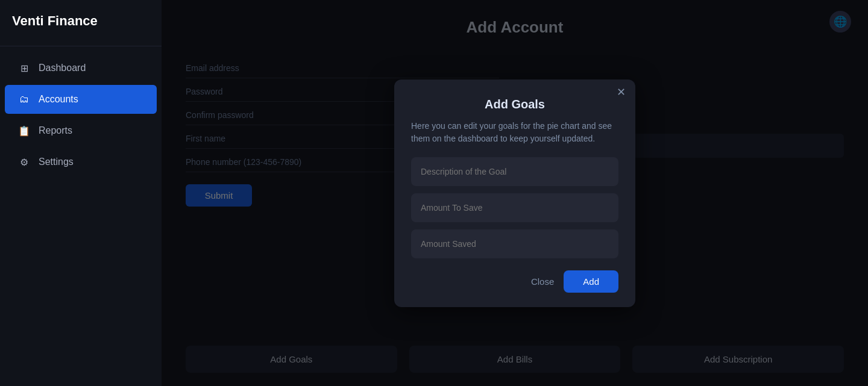 The image size is (868, 386). What do you see at coordinates (58, 99) in the screenshot?
I see `sidebar-item-label-accounts: Accounts` at bounding box center [58, 99].